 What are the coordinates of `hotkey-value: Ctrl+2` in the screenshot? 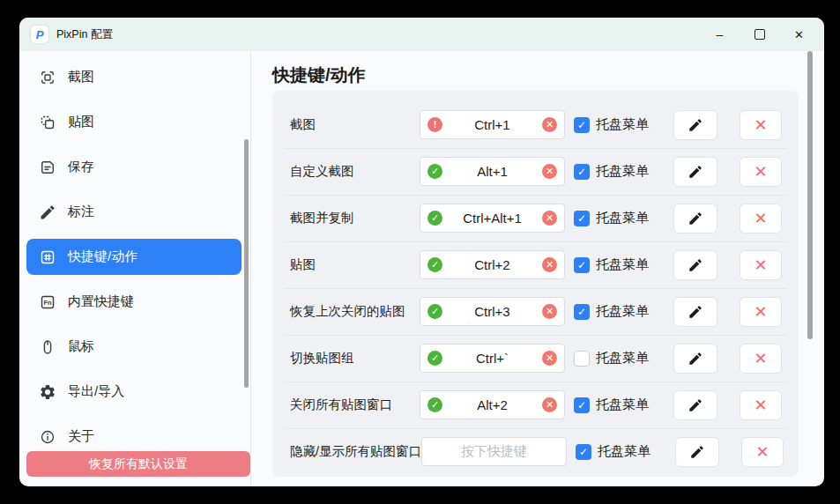 It's located at (492, 264).